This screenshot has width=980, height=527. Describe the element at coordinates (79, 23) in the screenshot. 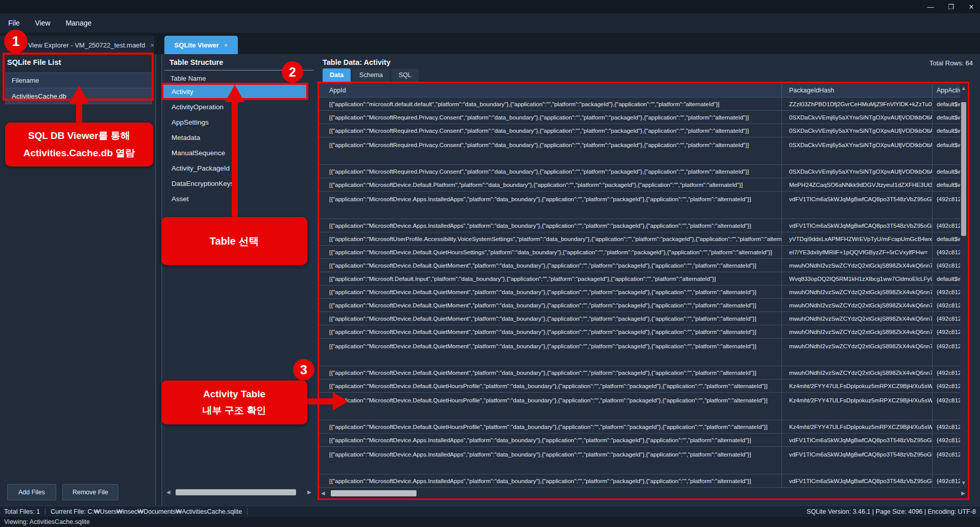

I see `menu-manage: Manage` at that location.